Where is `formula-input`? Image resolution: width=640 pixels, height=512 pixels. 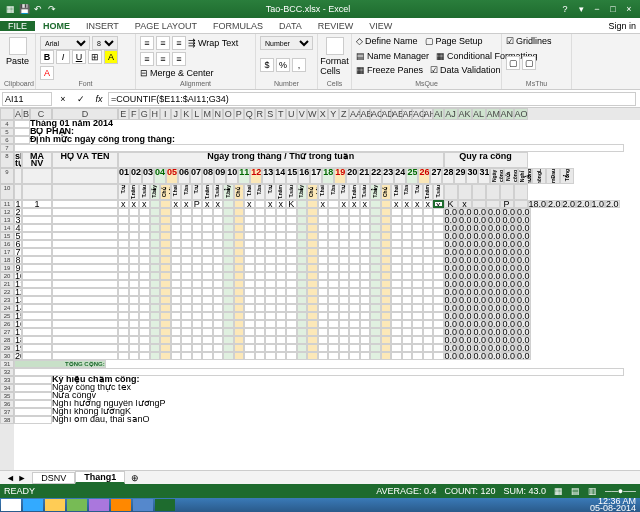 formula-input is located at coordinates (372, 99).